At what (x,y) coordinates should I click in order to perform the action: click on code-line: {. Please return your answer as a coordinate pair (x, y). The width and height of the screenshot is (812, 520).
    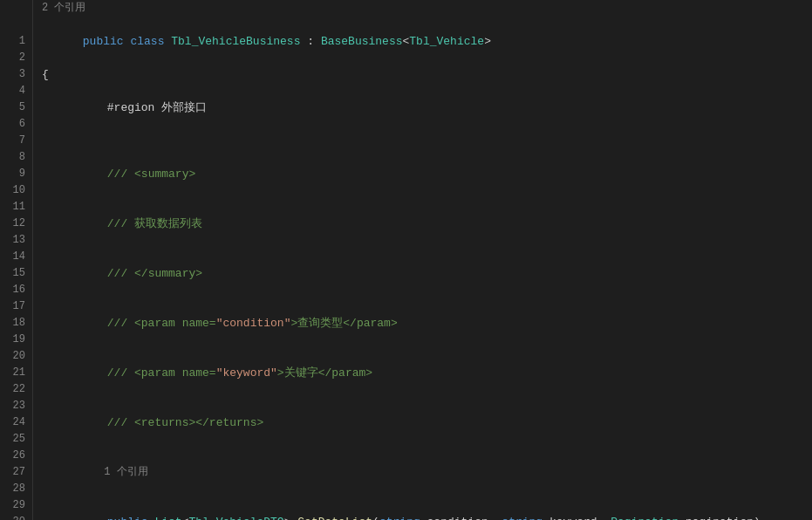
    Looking at the image, I should click on (427, 75).